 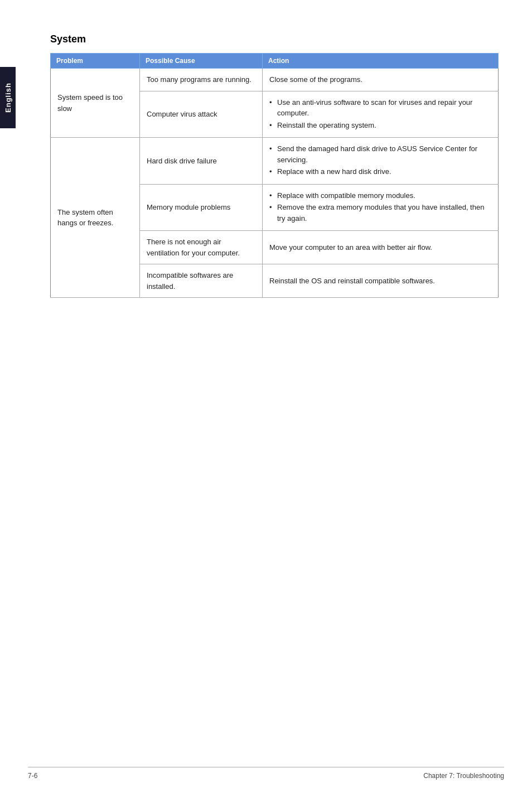 What do you see at coordinates (201, 61) in the screenshot?
I see `header-cause: Possible Cause` at bounding box center [201, 61].